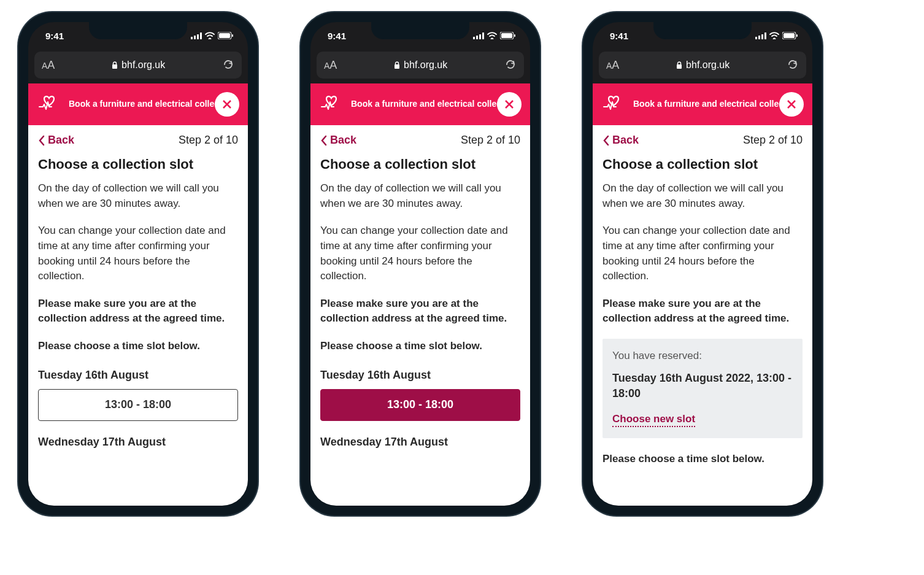  What do you see at coordinates (420, 405) in the screenshot?
I see `slot-button-1-selected: 13:00 - 18:00` at bounding box center [420, 405].